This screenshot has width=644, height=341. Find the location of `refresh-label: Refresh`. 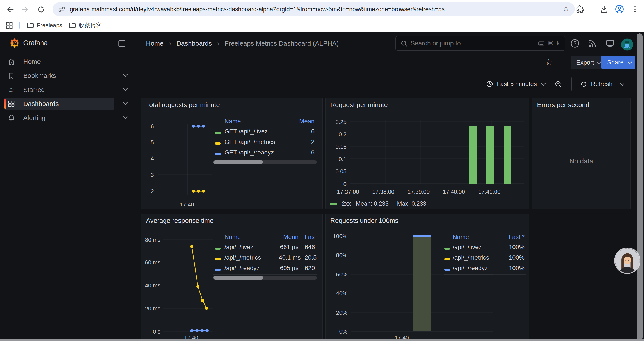

refresh-label: Refresh is located at coordinates (602, 84).